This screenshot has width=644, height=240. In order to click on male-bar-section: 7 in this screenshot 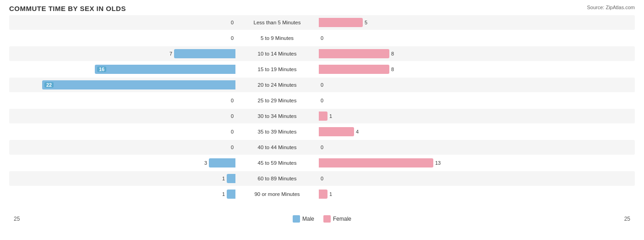, I will do `click(124, 54)`.